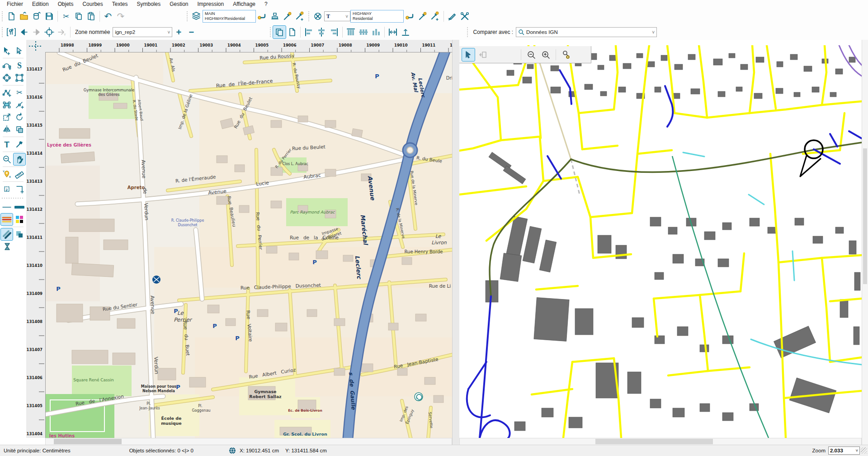  What do you see at coordinates (300, 16) in the screenshot?
I see `pick-object-add-button` at bounding box center [300, 16].